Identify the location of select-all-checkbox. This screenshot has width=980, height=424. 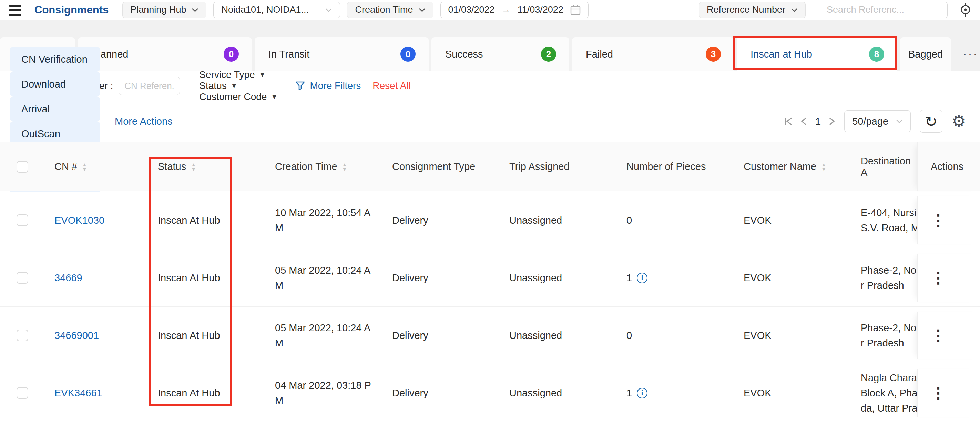
(22, 167).